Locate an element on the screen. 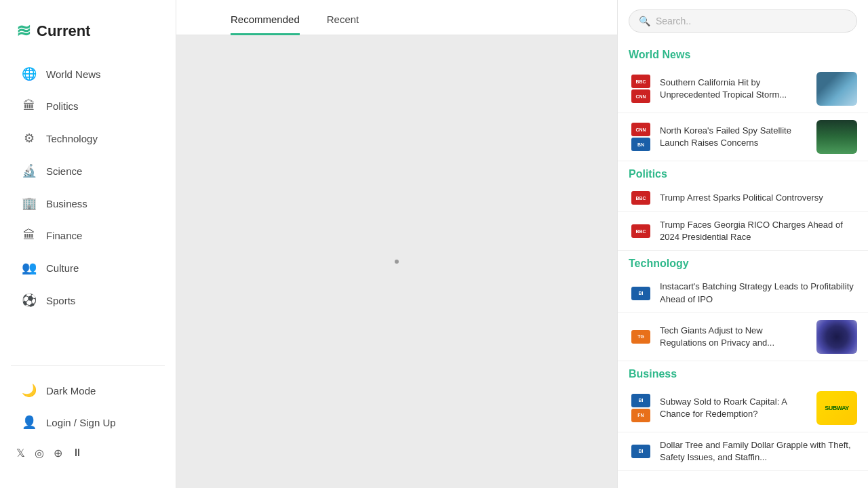  user-icon: 👤 is located at coordinates (29, 422).